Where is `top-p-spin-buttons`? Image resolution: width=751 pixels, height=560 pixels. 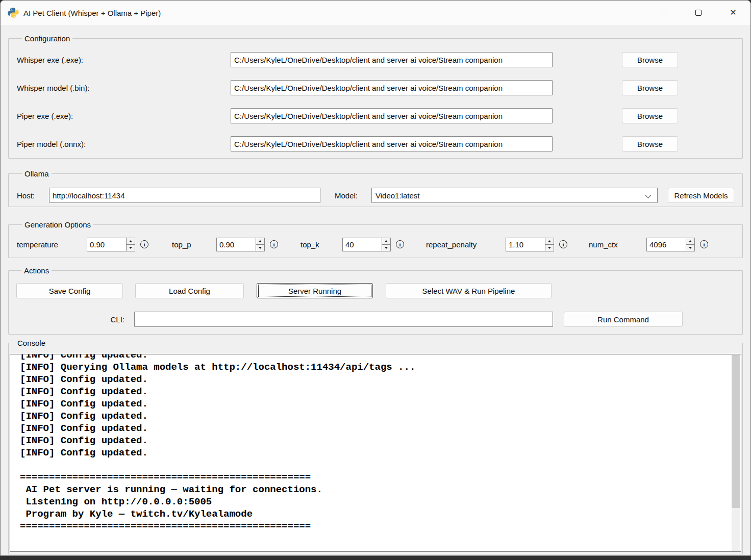 top-p-spin-buttons is located at coordinates (260, 245).